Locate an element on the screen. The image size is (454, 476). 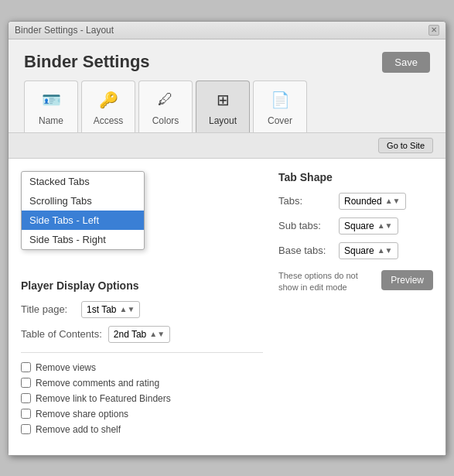
basetabs-shape-arrow: ▲▼ is located at coordinates (385, 251).